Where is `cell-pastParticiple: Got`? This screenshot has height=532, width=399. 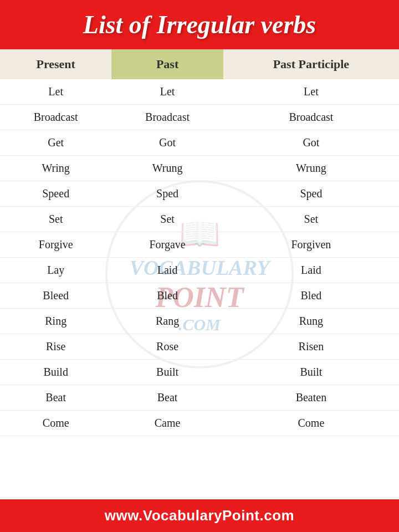 cell-pastParticiple: Got is located at coordinates (311, 143).